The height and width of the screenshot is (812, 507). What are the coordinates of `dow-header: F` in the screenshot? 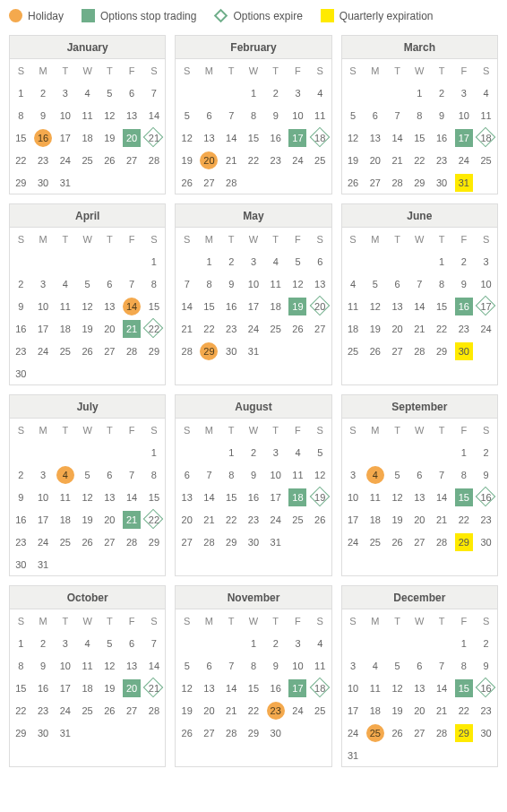 It's located at (297, 70).